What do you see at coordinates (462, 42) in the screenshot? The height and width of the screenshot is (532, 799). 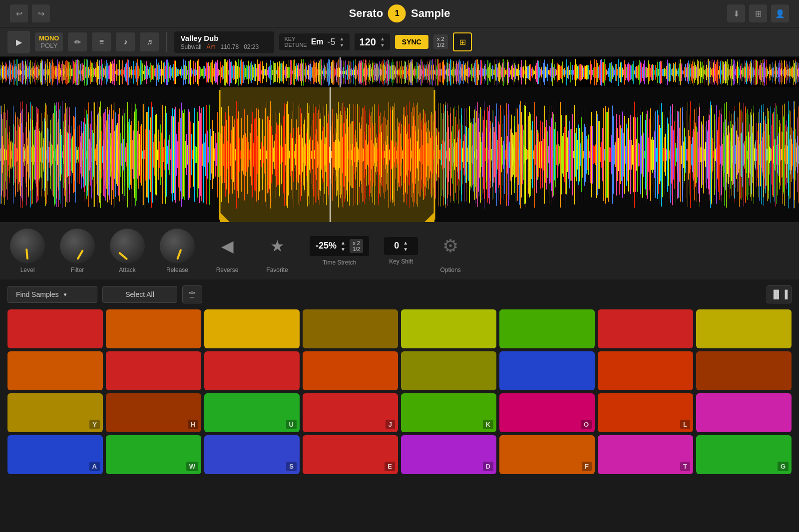 I see `link-button: ⊞` at bounding box center [462, 42].